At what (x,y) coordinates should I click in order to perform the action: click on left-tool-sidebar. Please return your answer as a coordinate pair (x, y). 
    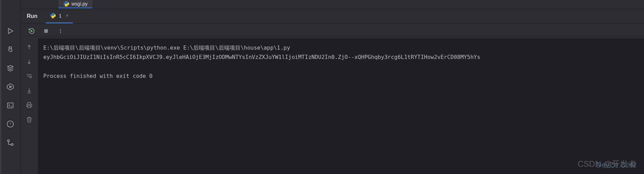
    Looking at the image, I should click on (10, 87).